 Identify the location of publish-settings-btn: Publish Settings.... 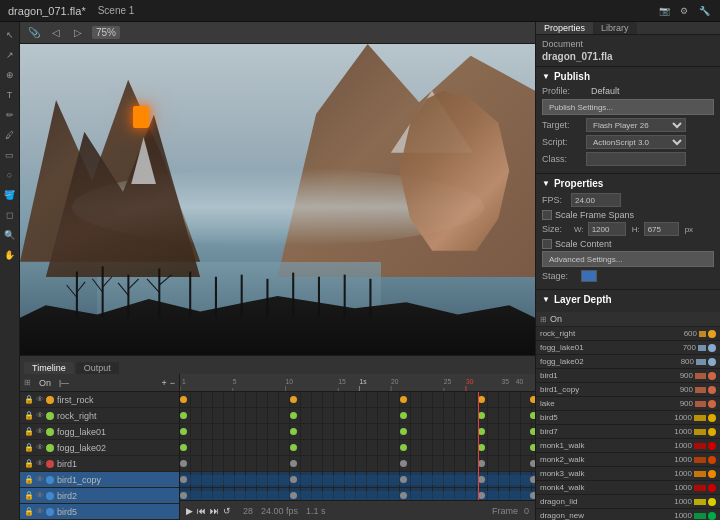
(628, 107).